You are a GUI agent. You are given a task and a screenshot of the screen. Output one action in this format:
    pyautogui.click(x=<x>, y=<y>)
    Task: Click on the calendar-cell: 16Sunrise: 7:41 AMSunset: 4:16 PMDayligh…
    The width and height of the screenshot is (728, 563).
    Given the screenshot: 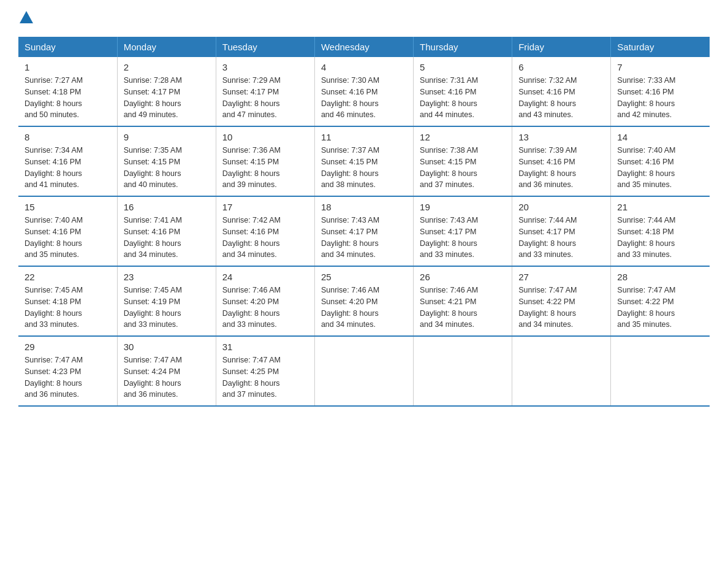 What is the action you would take?
    pyautogui.click(x=167, y=231)
    